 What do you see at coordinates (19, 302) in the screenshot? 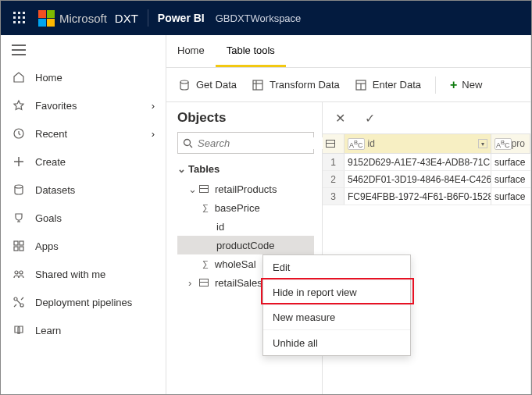
I see `pipeline-icon` at bounding box center [19, 302].